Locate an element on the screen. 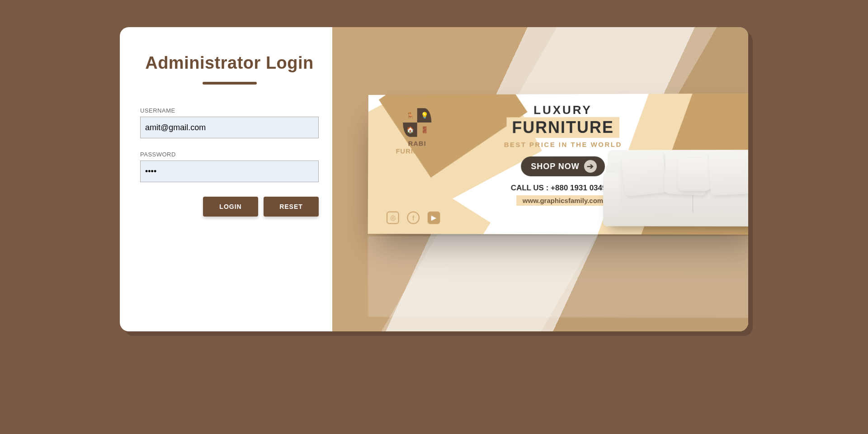 This screenshot has width=868, height=434. arrow-right-icon: ➔ is located at coordinates (590, 166).